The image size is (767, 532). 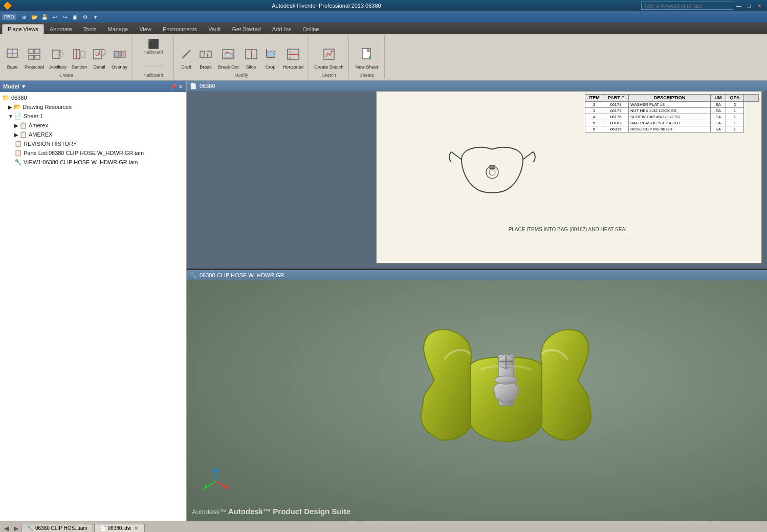 I want to click on close-button: ✕, so click(x=759, y=6).